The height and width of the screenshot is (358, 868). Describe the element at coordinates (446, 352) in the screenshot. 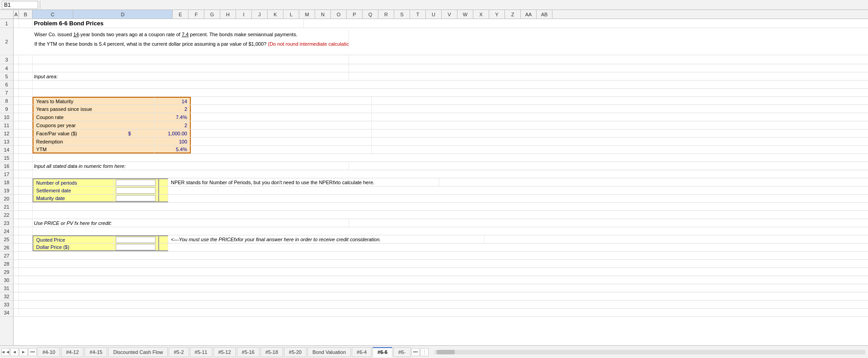

I see `scrollbar-thumb` at that location.